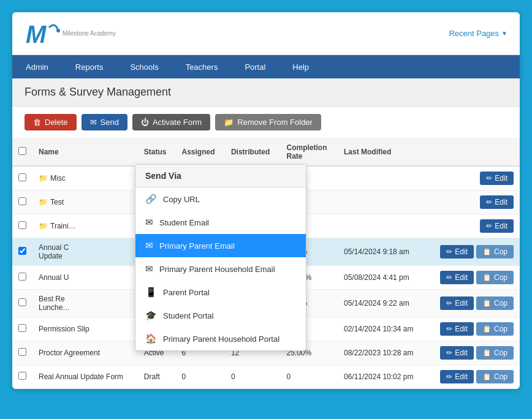 This screenshot has height=419, width=532. What do you see at coordinates (382, 252) in the screenshot?
I see `row-modified: 05/14/2024 9:18 am` at bounding box center [382, 252].